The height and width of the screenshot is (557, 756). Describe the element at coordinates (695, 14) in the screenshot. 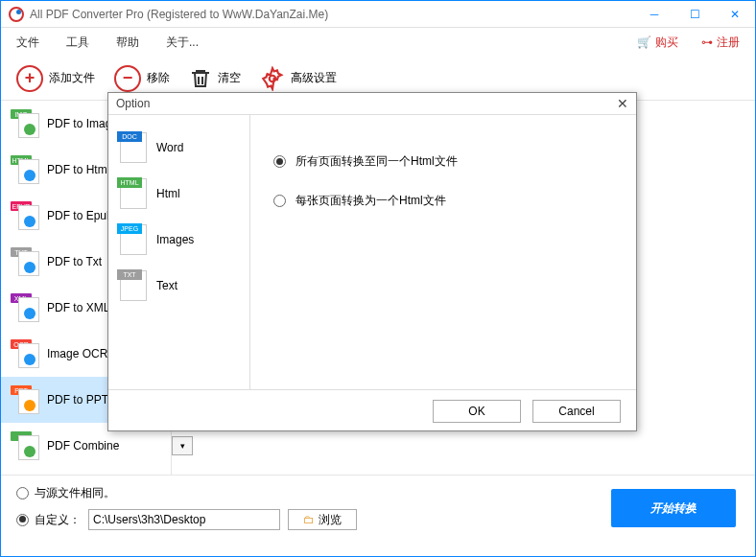

I see `window-controls: ─ ☐ ✕` at that location.